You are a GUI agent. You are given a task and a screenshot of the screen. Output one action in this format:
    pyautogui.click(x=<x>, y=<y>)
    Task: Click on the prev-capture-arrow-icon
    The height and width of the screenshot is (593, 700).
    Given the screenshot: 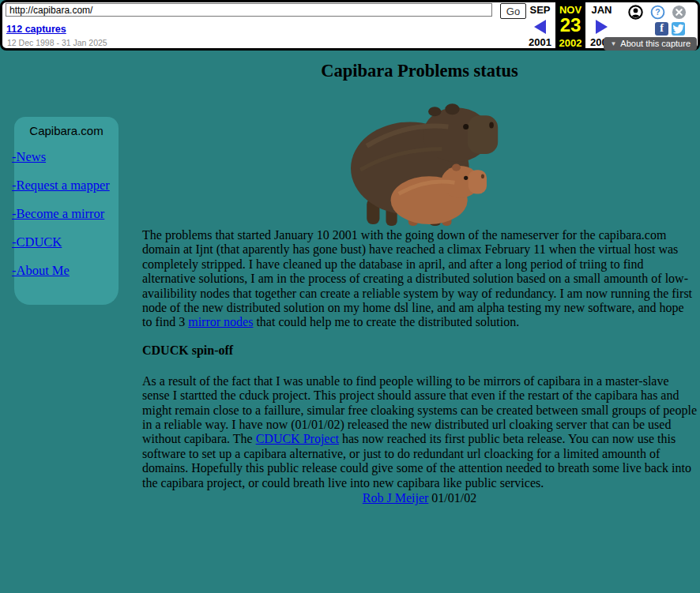 What is the action you would take?
    pyautogui.click(x=540, y=27)
    